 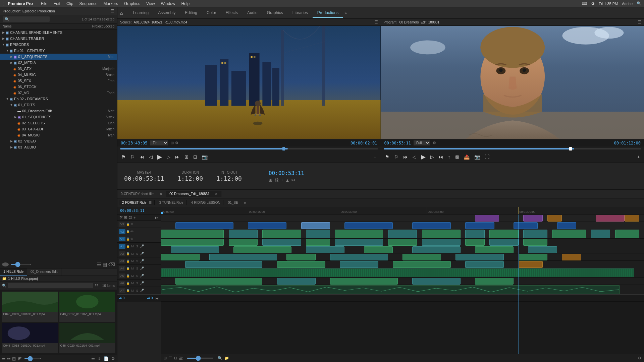 I want to click on automate-icon: ⚙, so click(x=113, y=359).